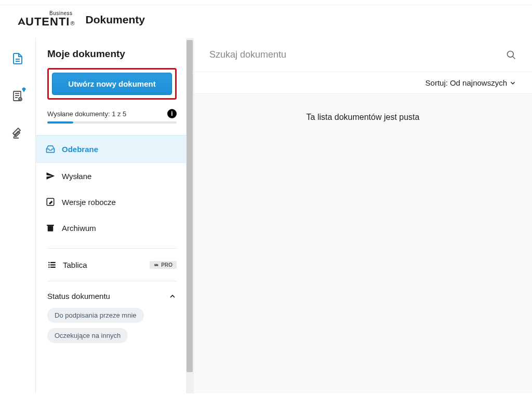 This screenshot has width=532, height=396. What do you see at coordinates (111, 228) in the screenshot?
I see `folder-archive: Archiwum` at bounding box center [111, 228].